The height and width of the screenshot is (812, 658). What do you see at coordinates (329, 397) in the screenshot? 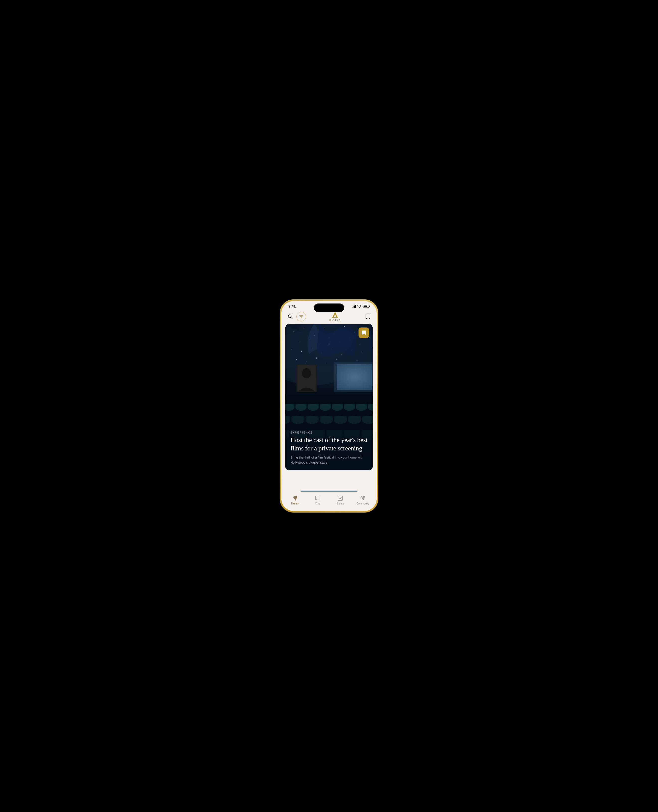
I see `hero-card: EXPERIENCE Host the cast of the year's b…` at bounding box center [329, 397].